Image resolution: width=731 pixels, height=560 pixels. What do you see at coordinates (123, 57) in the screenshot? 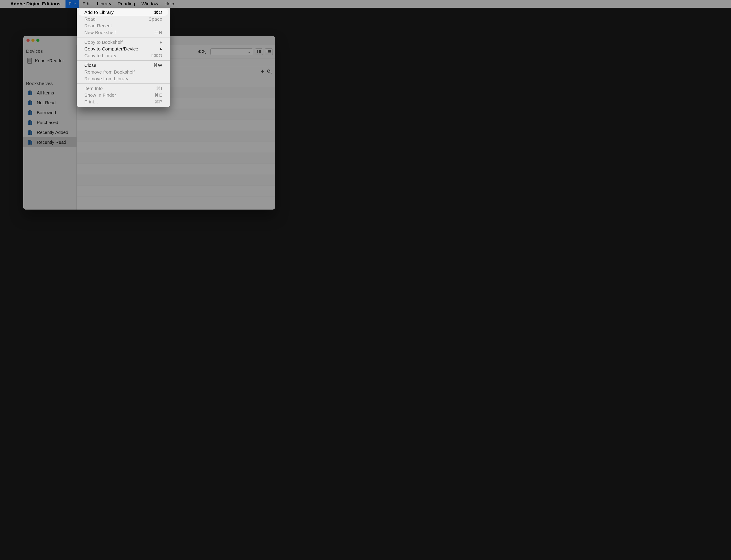
I see `file-menu-dropdown: Add to Library ⌘O Read Space Read Recent…` at bounding box center [123, 57].